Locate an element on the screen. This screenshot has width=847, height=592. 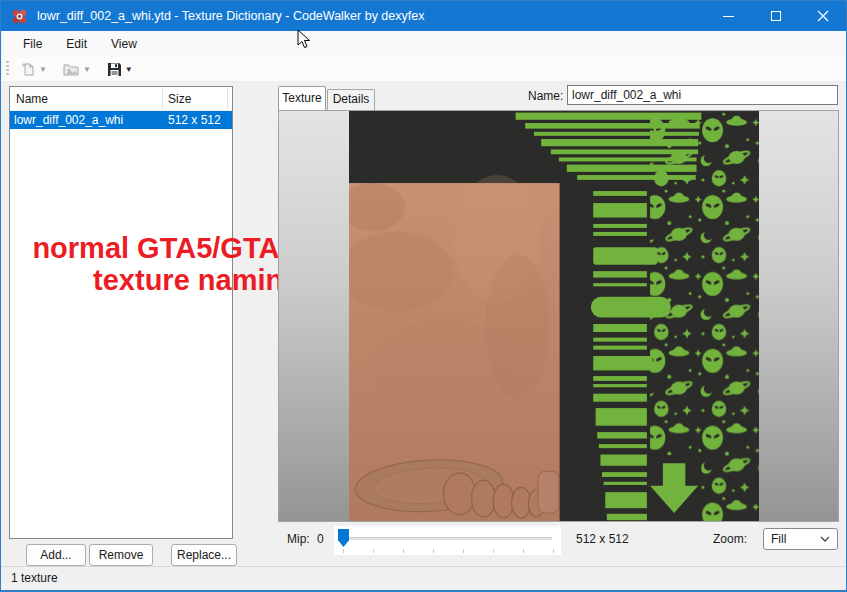
texture-dimensions: 512 x 512 is located at coordinates (602, 539).